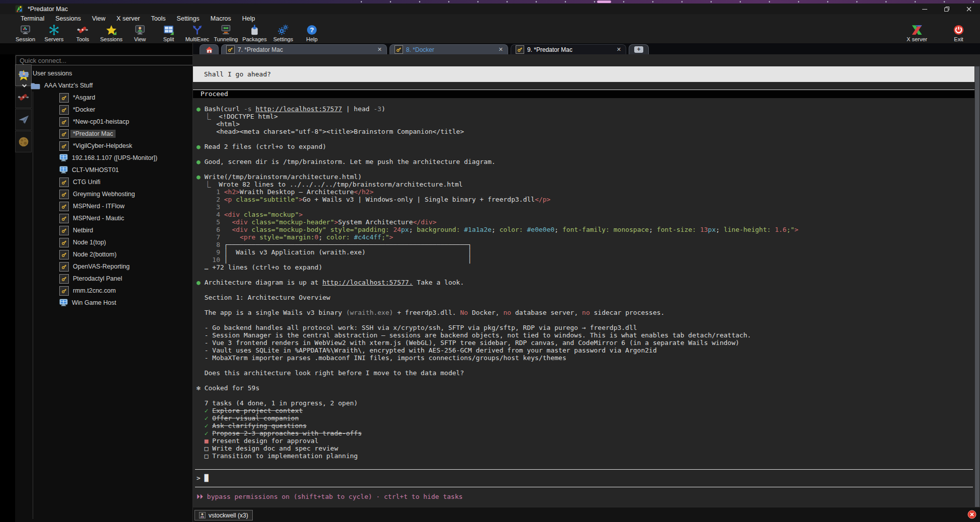  What do you see at coordinates (25, 39) in the screenshot?
I see `toolbar-session-label: Session` at bounding box center [25, 39].